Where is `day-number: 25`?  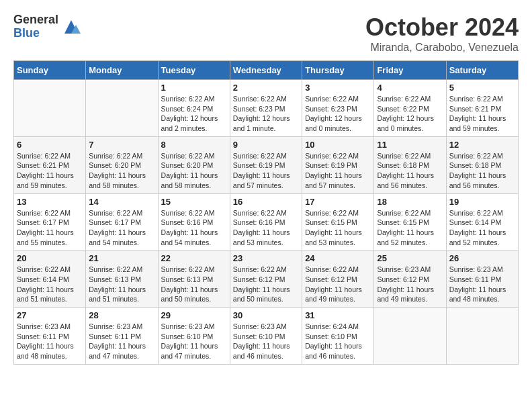
day-number: 25 is located at coordinates (410, 258).